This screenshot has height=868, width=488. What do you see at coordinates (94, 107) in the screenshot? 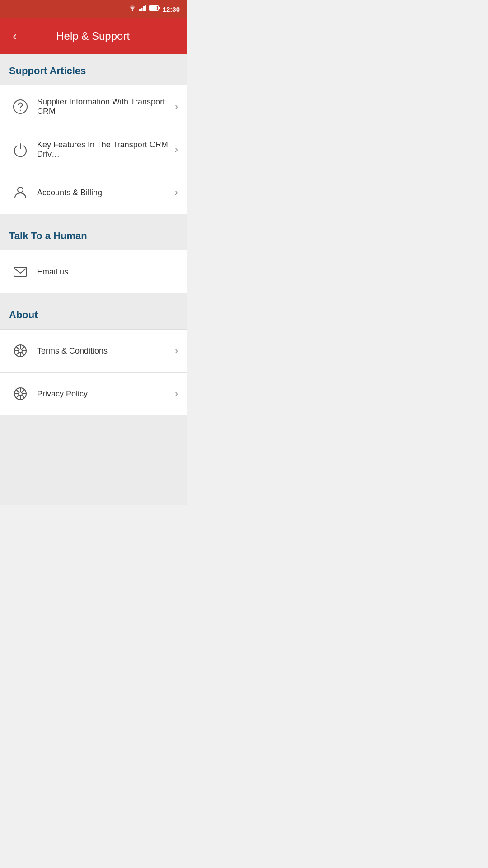
I see `supplier-info-item: Supplier Information With Transport CRM …` at bounding box center [94, 107].